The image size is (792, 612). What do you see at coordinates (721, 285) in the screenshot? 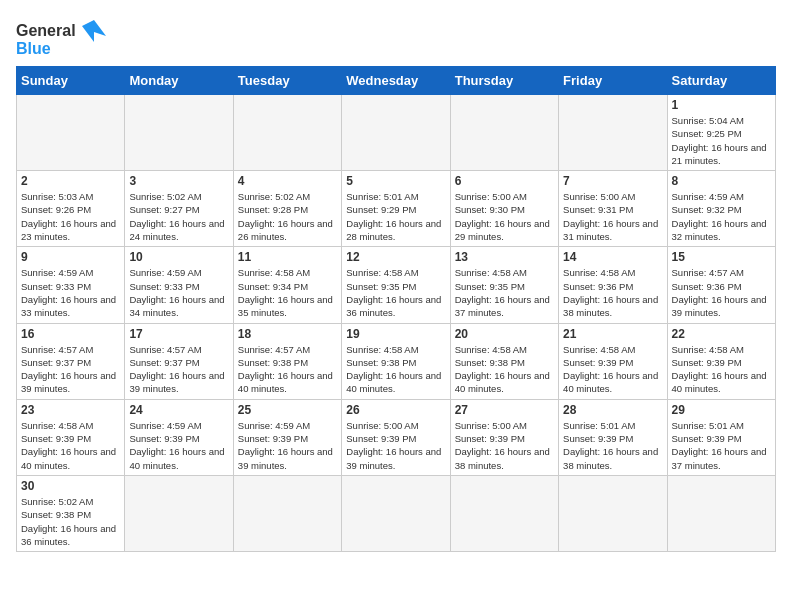
I see `calendar-day-15: 15Sunrise: 4:57 AMSunset: 9:36 PMDayligh…` at bounding box center [721, 285].